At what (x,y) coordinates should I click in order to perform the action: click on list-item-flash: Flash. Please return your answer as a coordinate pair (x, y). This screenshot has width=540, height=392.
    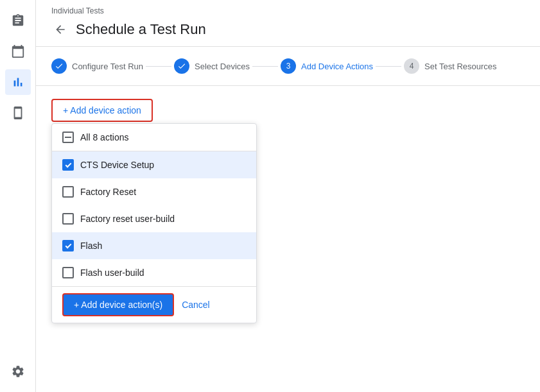
    Looking at the image, I should click on (154, 246).